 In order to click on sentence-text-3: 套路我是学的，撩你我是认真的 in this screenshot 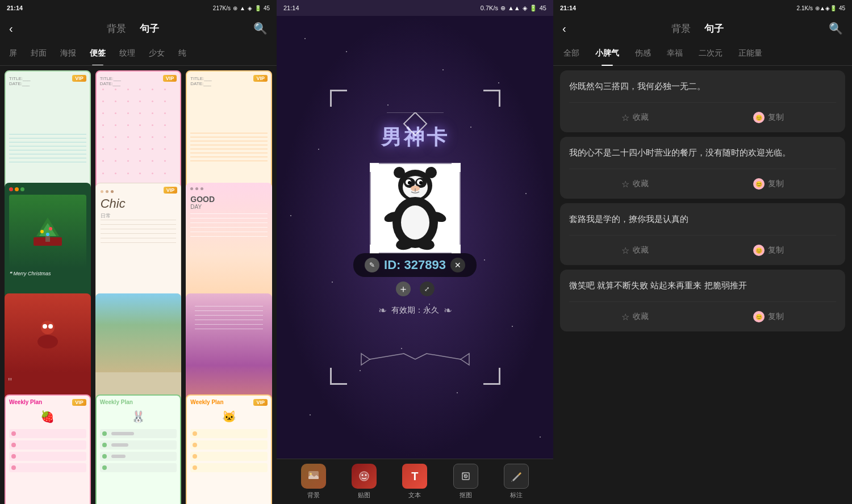, I will do `click(703, 219)`.